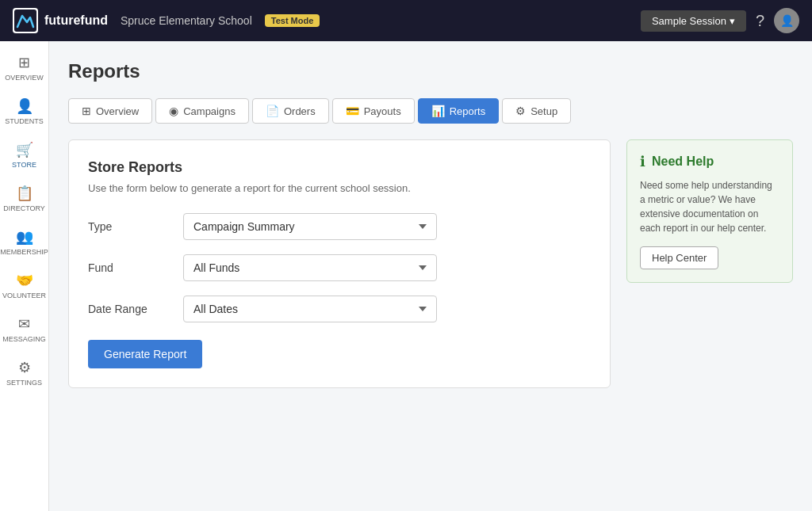 The image size is (812, 511). I want to click on tab-reports-label: Reports, so click(468, 111).